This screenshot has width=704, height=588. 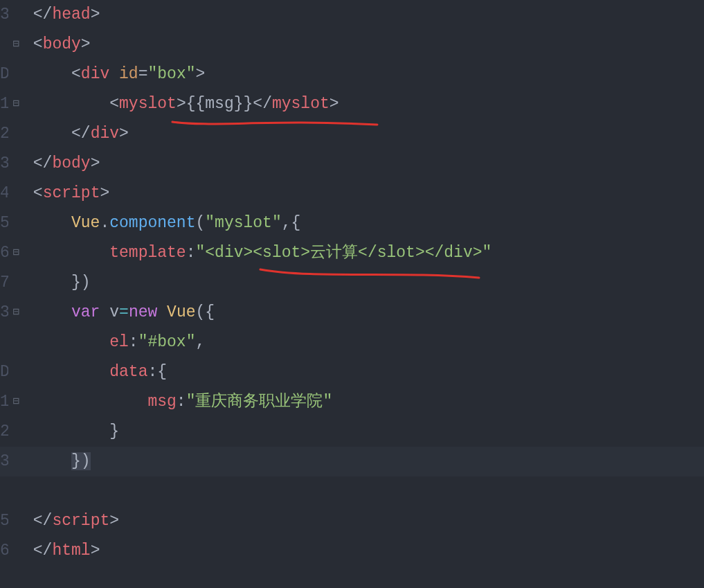 What do you see at coordinates (364, 313) in the screenshot?
I see `code-line: var v=new Vue({` at bounding box center [364, 313].